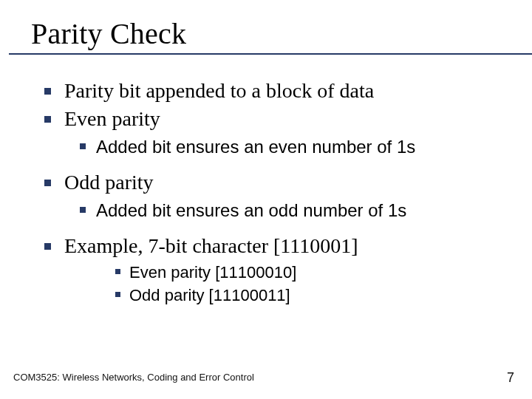 Image resolution: width=532 pixels, height=399 pixels. What do you see at coordinates (309, 296) in the screenshot?
I see `bullet-level3: Odd parity [11100011]` at bounding box center [309, 296].